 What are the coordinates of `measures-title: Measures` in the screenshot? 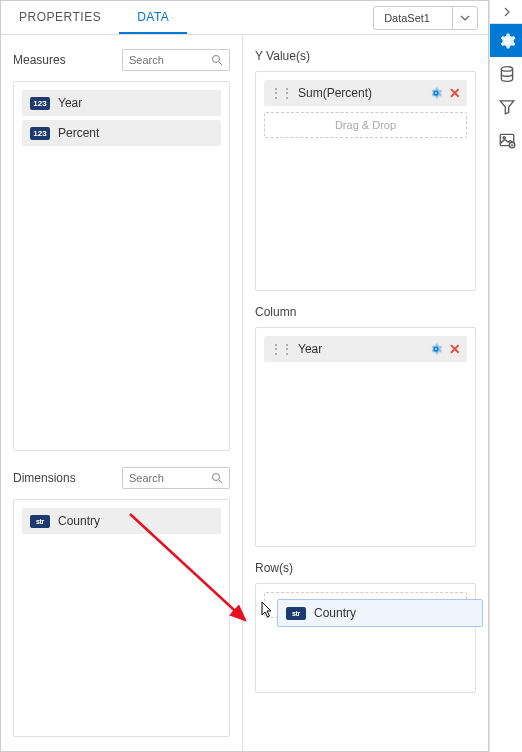 It's located at (40, 60).